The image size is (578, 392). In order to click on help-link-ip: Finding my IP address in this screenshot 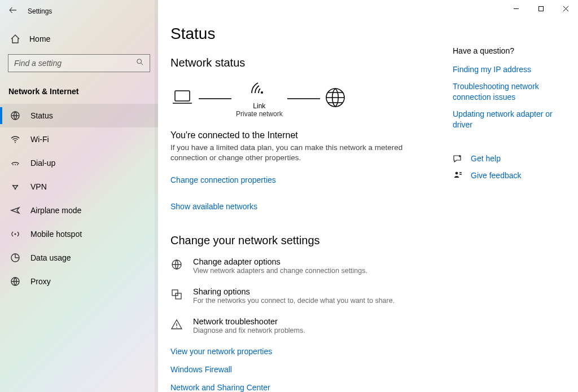, I will do `click(509, 70)`.